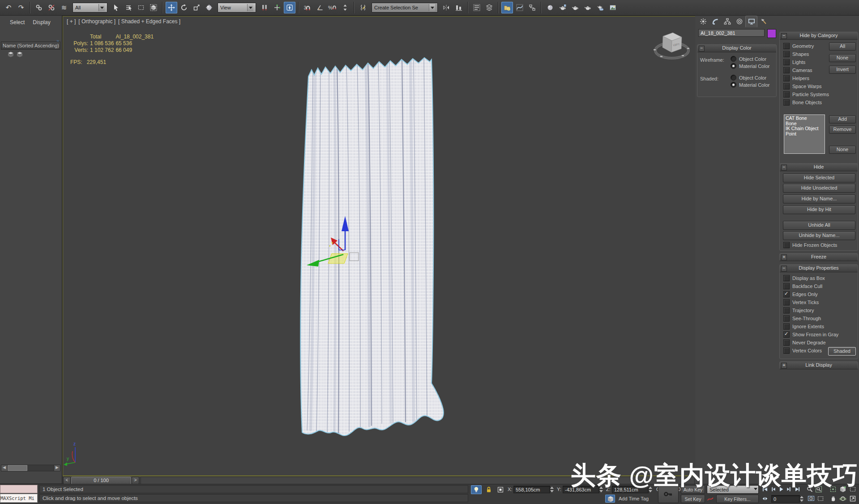  I want to click on tab-display, so click(751, 21).